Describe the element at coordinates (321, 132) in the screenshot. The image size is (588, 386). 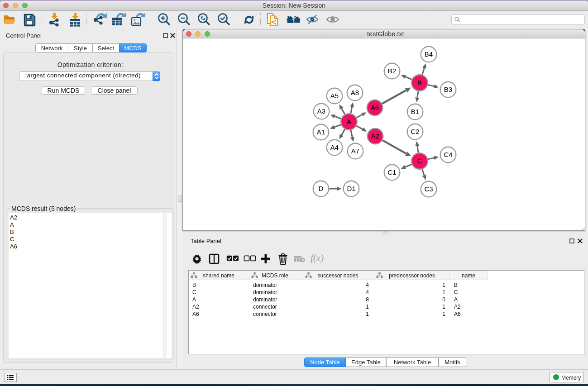
I see `svg-text: A1` at that location.